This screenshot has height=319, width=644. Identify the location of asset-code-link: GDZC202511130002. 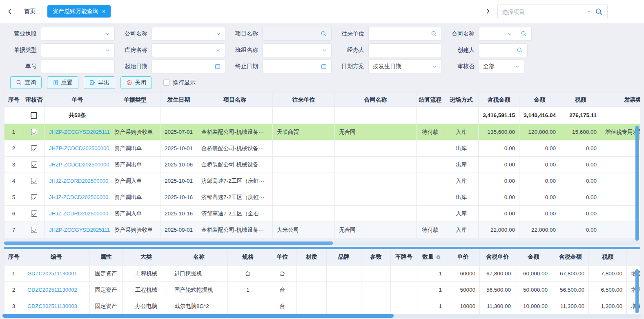
(52, 290).